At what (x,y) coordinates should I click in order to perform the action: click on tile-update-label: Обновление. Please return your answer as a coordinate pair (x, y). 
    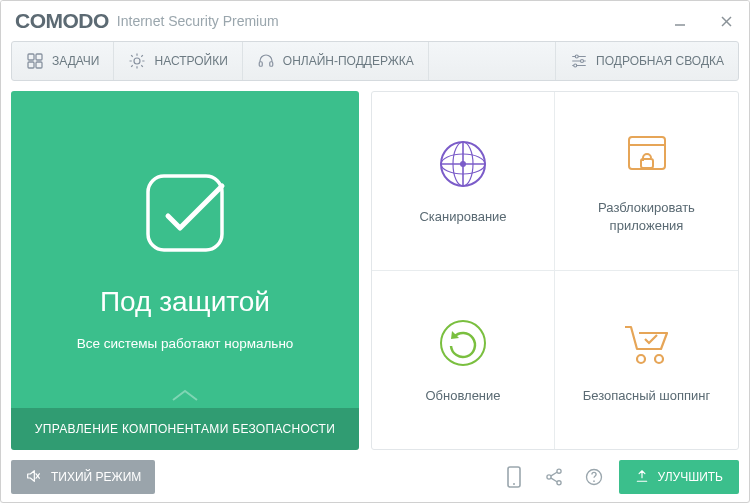
    Looking at the image, I should click on (462, 396).